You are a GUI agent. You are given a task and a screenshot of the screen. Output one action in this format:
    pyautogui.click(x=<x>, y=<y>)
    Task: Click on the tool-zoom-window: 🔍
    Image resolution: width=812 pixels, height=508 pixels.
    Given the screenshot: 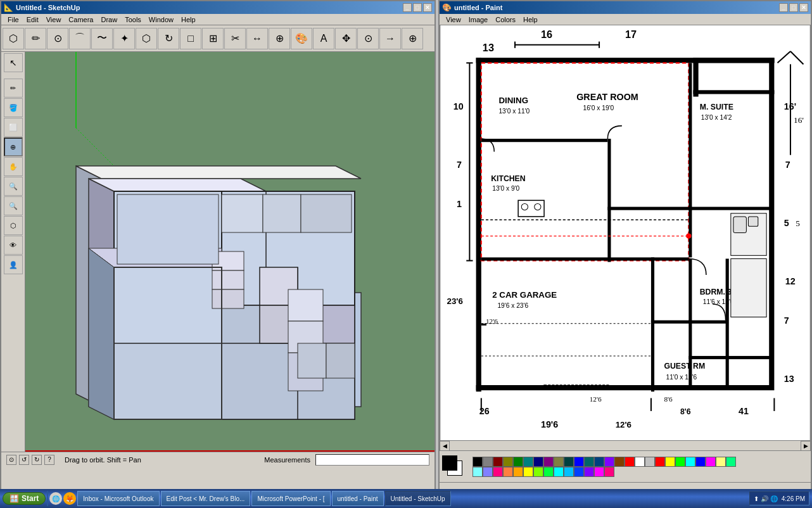 What is the action you would take?
    pyautogui.click(x=13, y=206)
    